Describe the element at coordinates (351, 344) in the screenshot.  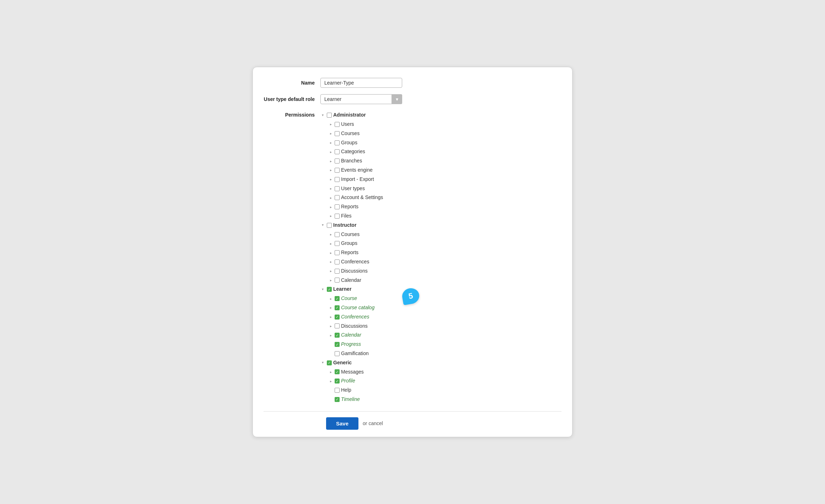
I see `progress-label: Progress` at that location.